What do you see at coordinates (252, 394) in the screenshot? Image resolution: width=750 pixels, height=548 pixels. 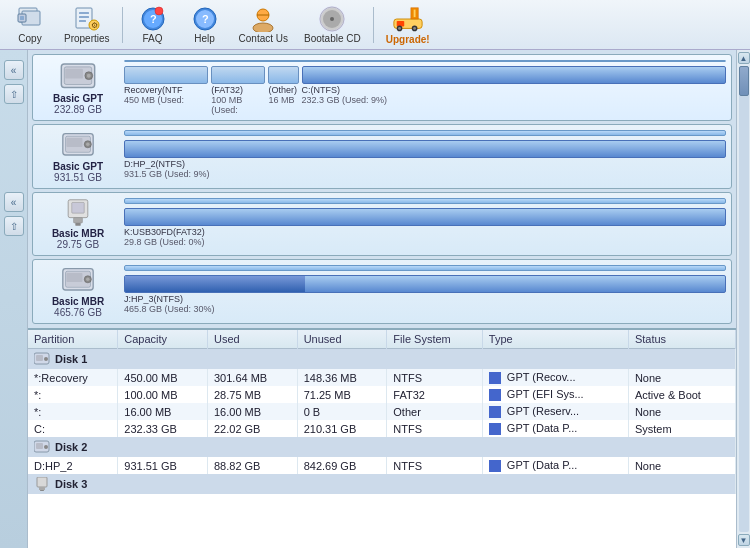 I see `row-used: 28.75 MB` at bounding box center [252, 394].